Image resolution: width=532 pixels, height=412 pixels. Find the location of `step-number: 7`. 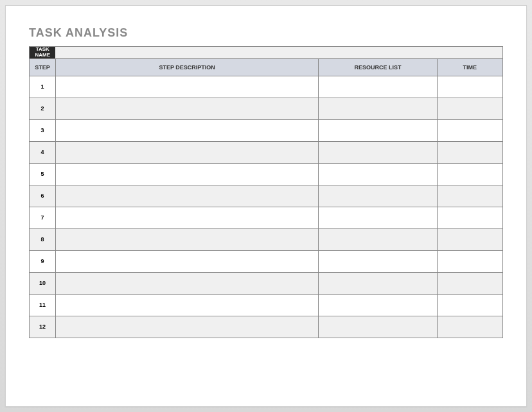

step-number: 7 is located at coordinates (42, 218).